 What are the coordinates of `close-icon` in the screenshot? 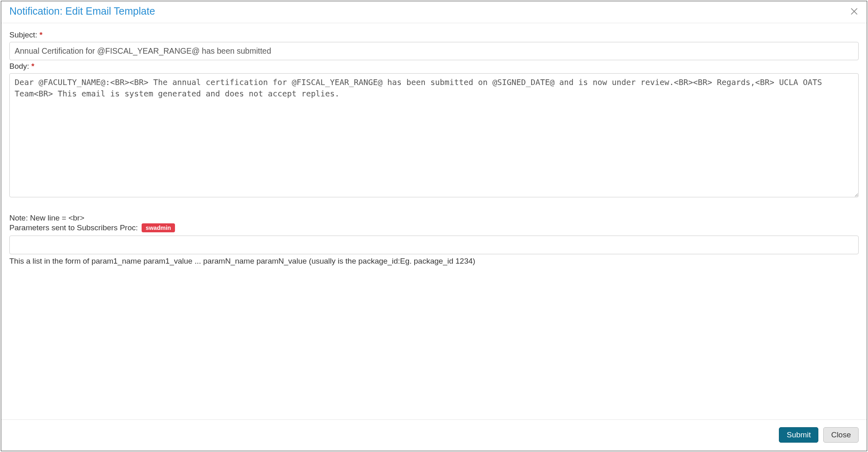 It's located at (854, 11).